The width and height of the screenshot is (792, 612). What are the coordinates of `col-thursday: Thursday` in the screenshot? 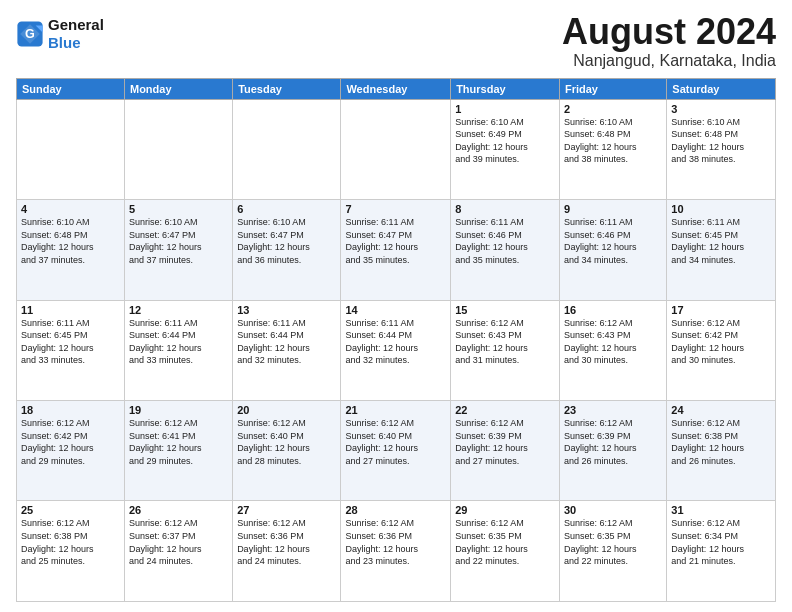 It's located at (506, 88).